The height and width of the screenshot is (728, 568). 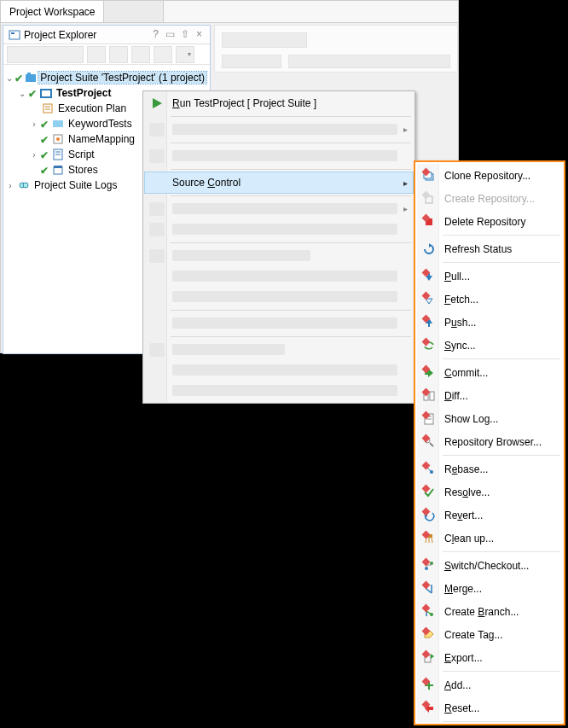 I want to click on resolve-icon, so click(x=429, y=492).